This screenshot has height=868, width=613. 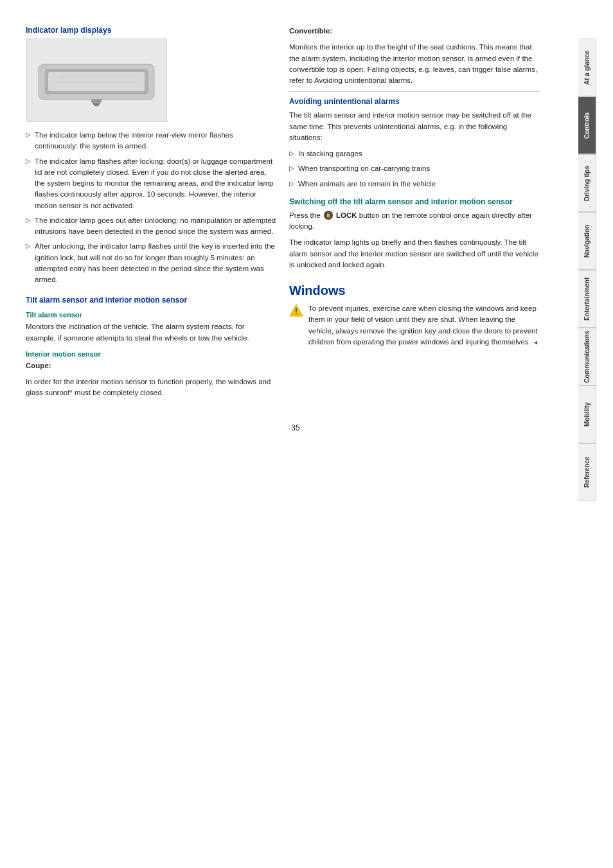 I want to click on bullet-text-2: The indicator lamp flashes after locking…, so click(x=155, y=184).